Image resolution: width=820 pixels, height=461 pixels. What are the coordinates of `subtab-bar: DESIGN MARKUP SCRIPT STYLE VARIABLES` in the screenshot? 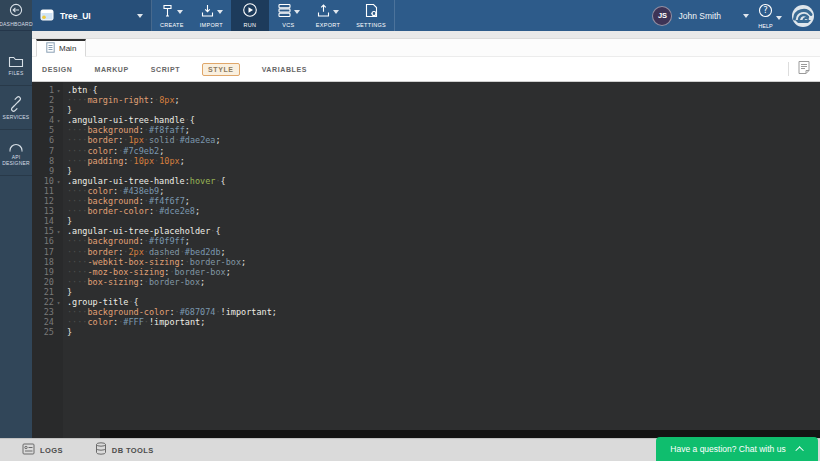 It's located at (426, 70).